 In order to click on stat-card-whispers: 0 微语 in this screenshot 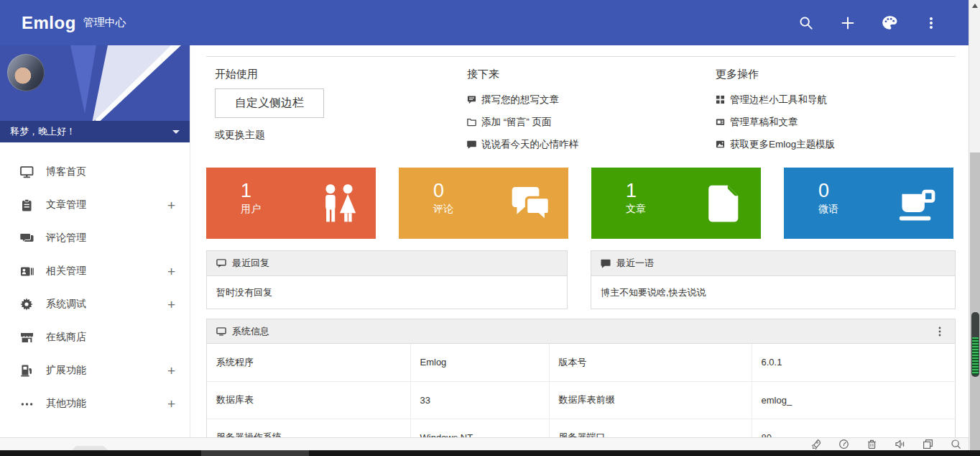, I will do `click(869, 203)`.